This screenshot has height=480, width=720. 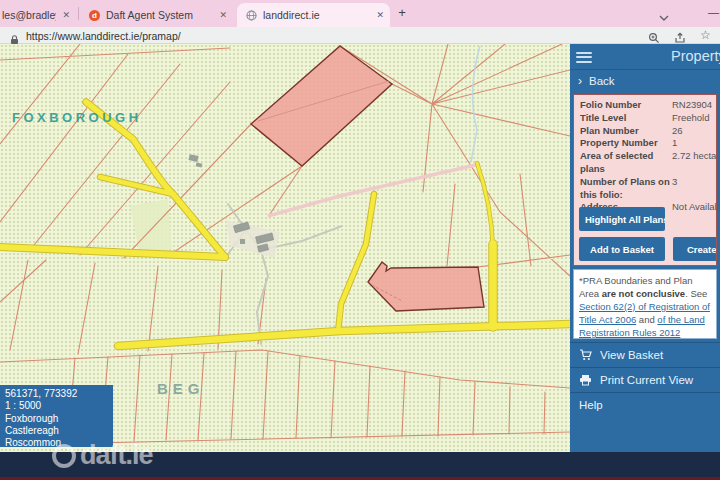 What do you see at coordinates (292, 15) in the screenshot?
I see `tab-title: landdirect.ie` at bounding box center [292, 15].